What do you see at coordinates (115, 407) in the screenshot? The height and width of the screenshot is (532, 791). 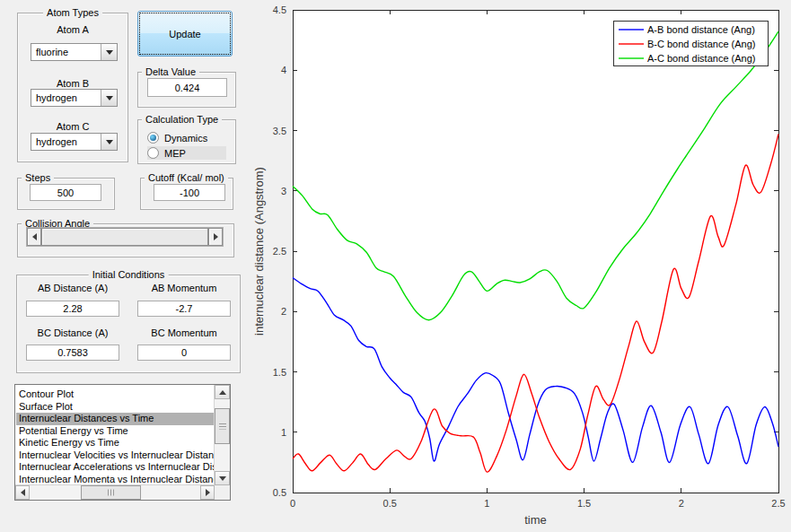 I see `list-item-surface-plot: Surface Plot` at bounding box center [115, 407].